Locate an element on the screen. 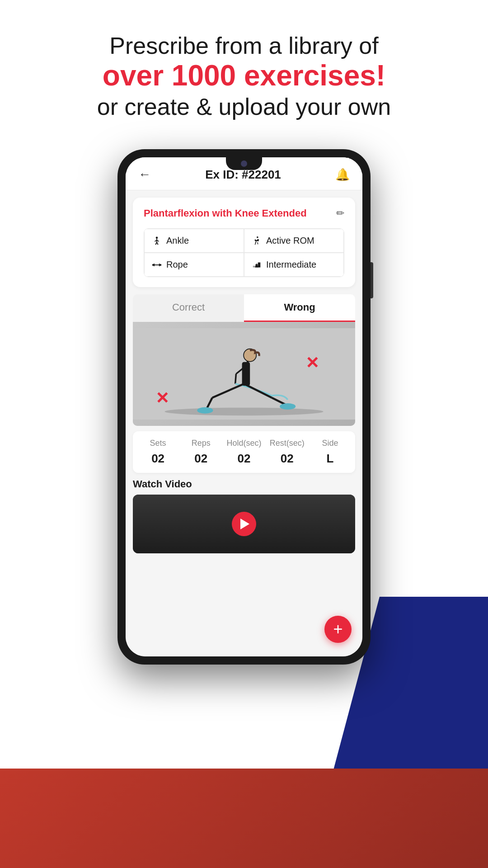  tag-intermediate: Intermediate is located at coordinates (294, 265).